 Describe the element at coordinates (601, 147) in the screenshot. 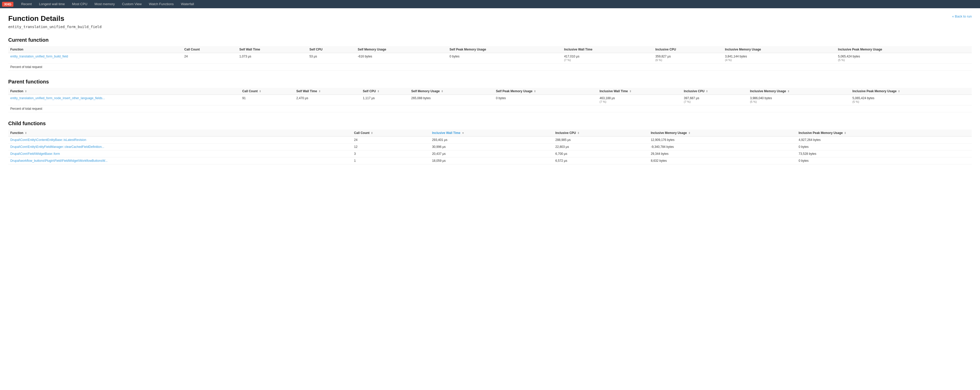

I see `ch-incl-cpu: 22,803 μs` at that location.